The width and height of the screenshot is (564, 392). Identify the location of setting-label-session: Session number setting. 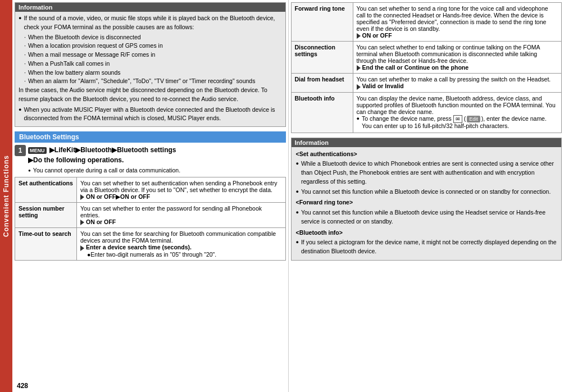
(46, 216).